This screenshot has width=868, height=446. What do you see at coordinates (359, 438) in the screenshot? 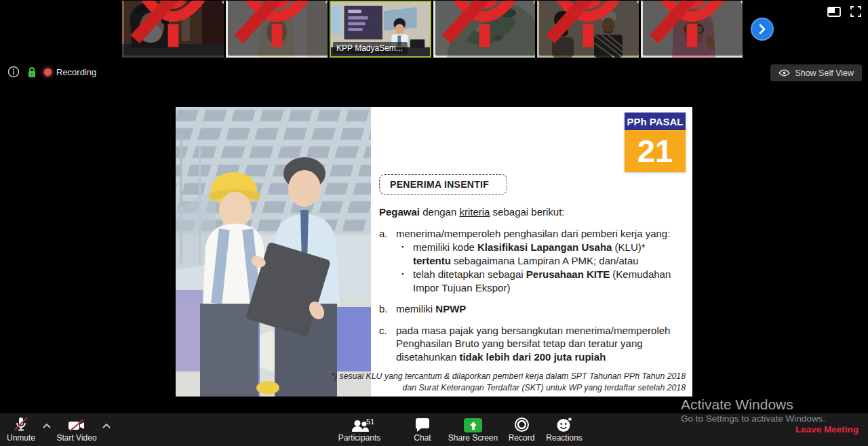
I see `participants-label: Participants` at bounding box center [359, 438].